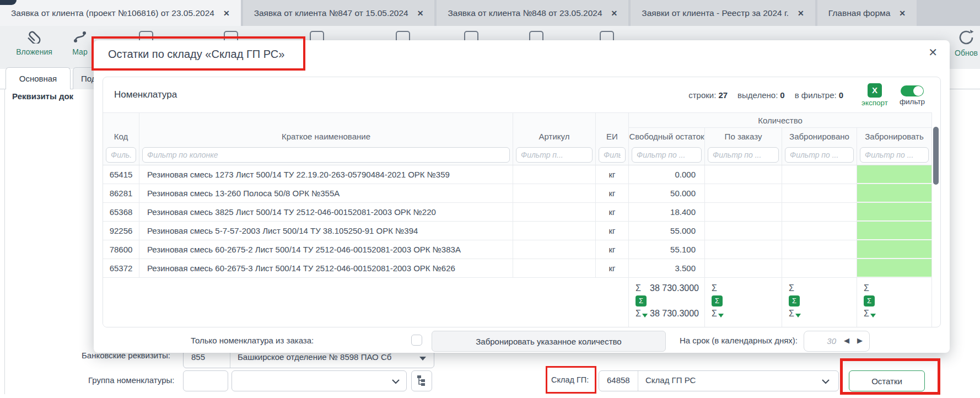  What do you see at coordinates (860, 341) in the screenshot?
I see `stepper-increment-icon: ▶` at bounding box center [860, 341].